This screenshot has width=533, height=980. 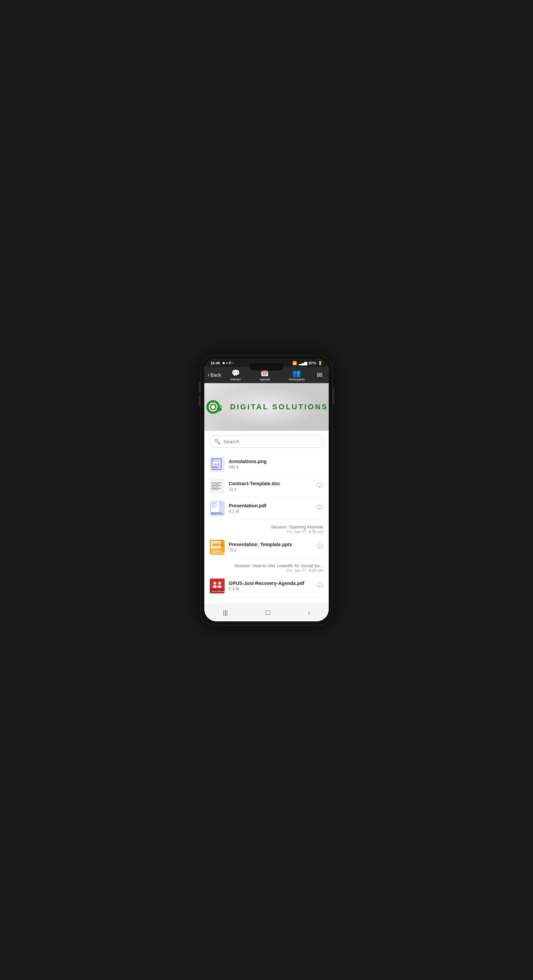 What do you see at coordinates (217, 464) in the screenshot?
I see `png-file-icon: PNG` at bounding box center [217, 464].